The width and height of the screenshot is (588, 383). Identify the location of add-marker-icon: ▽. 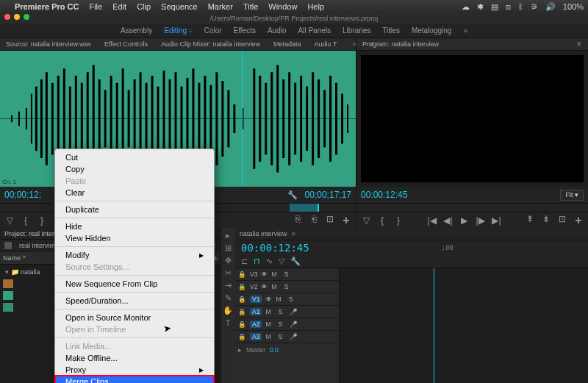
(10, 221).